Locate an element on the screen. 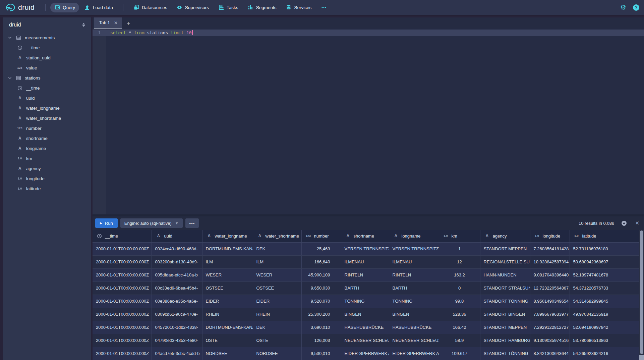 This screenshot has height=360, width=644. nav-item-more is located at coordinates (324, 7).